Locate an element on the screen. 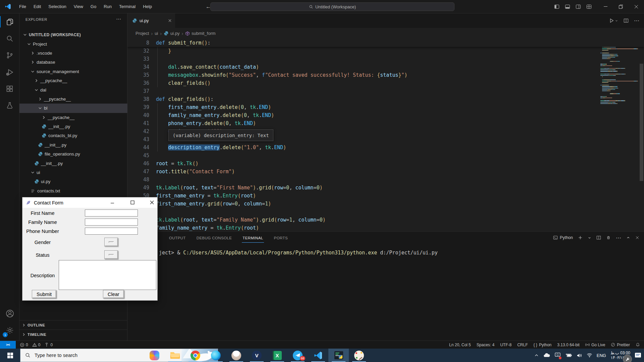 Image resolution: width=644 pixels, height=362 pixels. code-line-49: 49tk.Label(root, text="First Name").grid… is located at coordinates (386, 188).